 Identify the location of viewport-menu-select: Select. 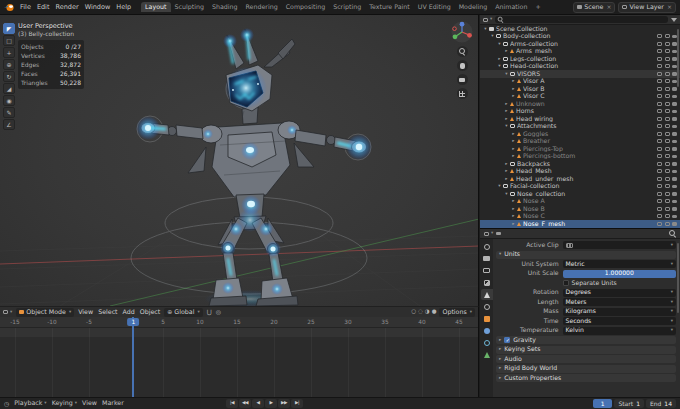
(108, 312).